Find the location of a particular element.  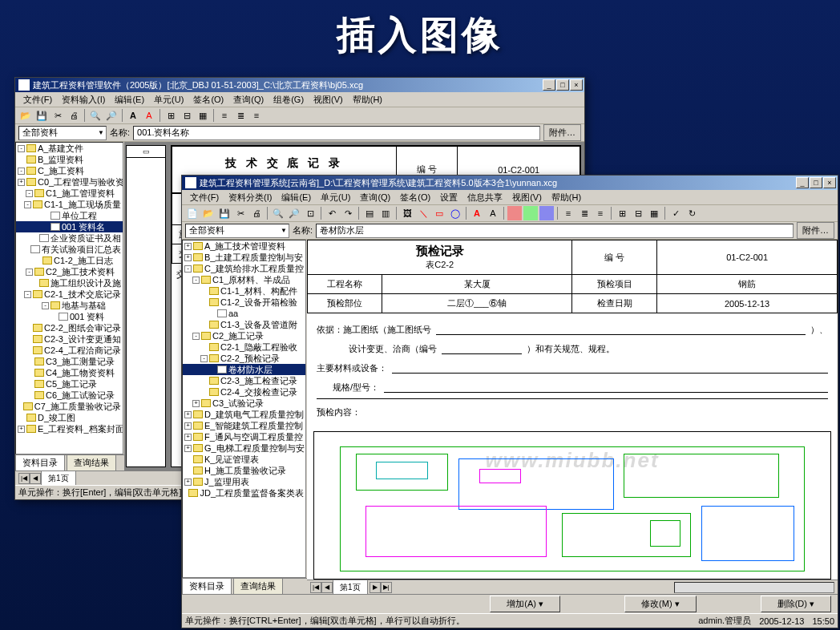

tree-item: 有关试验项目汇总表 is located at coordinates (69, 249).